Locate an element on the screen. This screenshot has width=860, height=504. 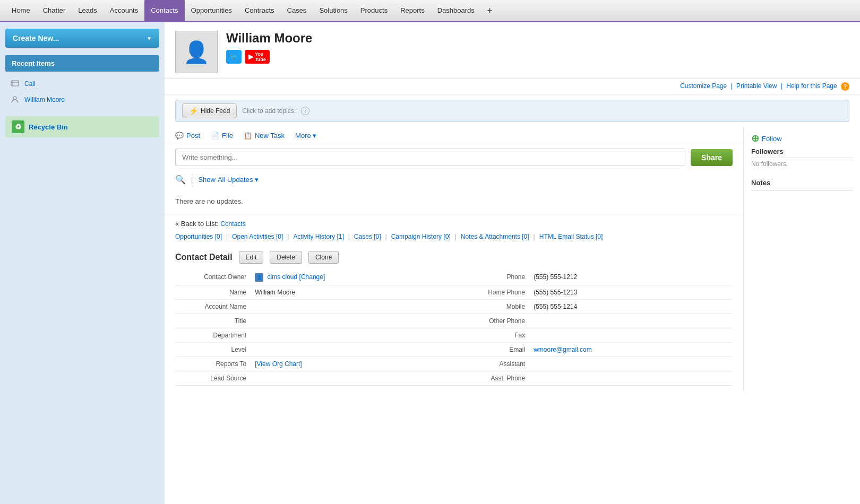
asst-phone-label: Asst. Phone is located at coordinates (492, 379).